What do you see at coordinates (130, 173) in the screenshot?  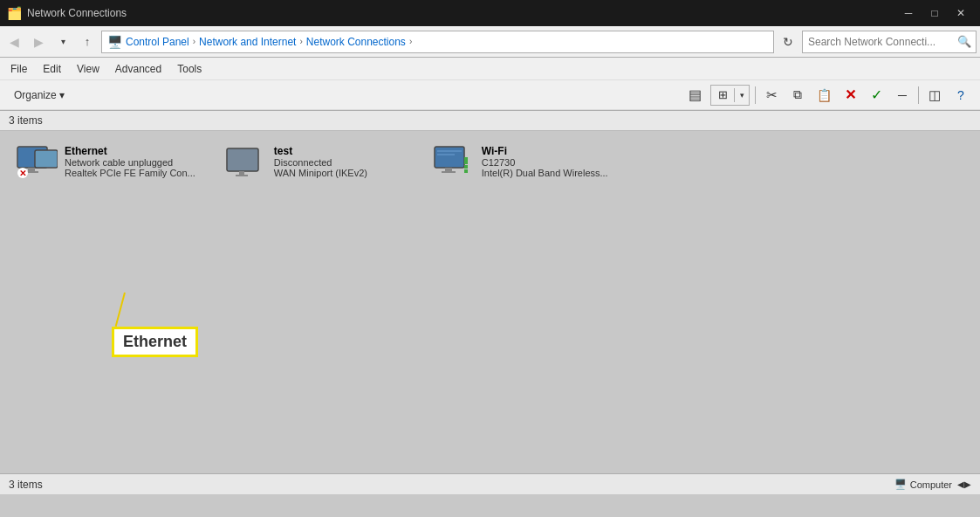 I see `ethernet-desc: Realtek PCIe FE Family Con...` at bounding box center [130, 173].